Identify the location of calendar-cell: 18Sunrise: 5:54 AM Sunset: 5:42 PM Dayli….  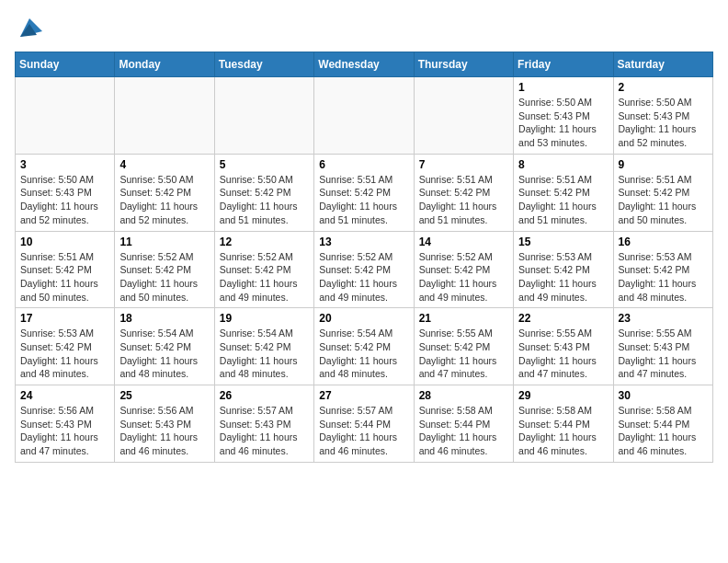
(165, 347).